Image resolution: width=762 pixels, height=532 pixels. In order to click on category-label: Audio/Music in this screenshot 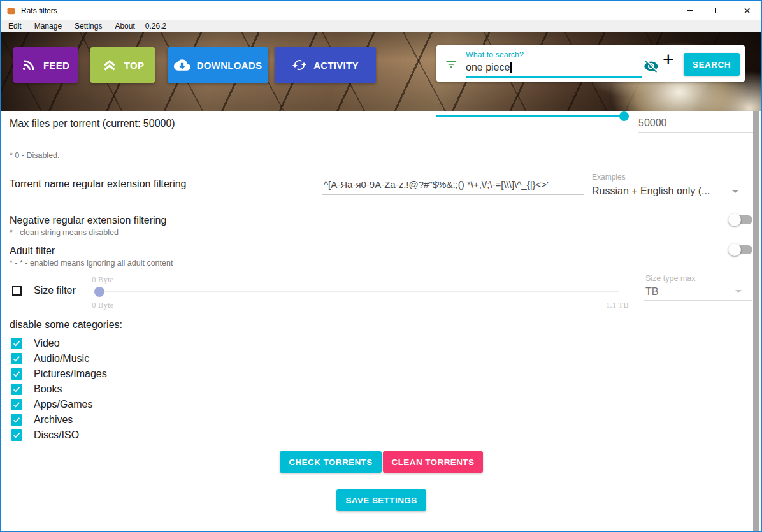, I will do `click(61, 359)`.